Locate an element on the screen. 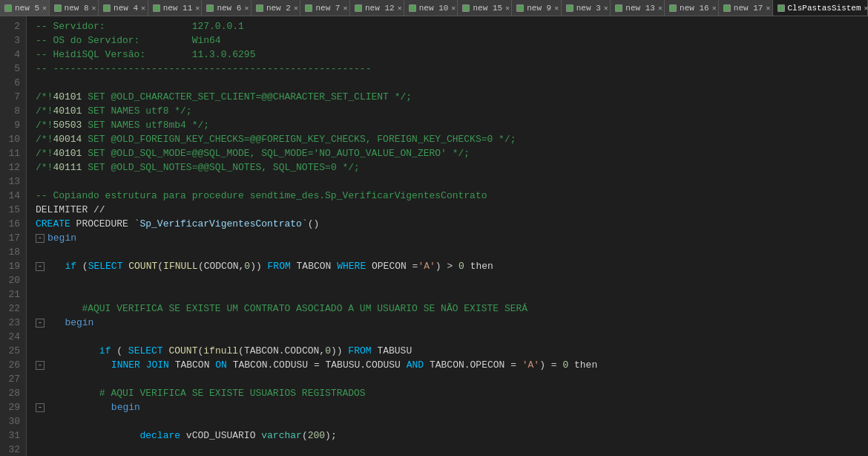  tab-label-new11: new 11 is located at coordinates (178, 8).